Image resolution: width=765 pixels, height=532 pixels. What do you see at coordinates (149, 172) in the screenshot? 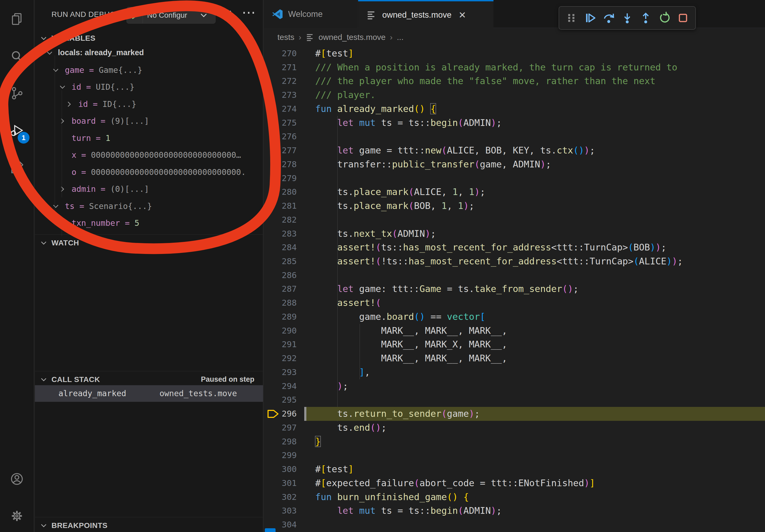
I see `variable-row: o = 0000000000000000000000000000000.` at bounding box center [149, 172].